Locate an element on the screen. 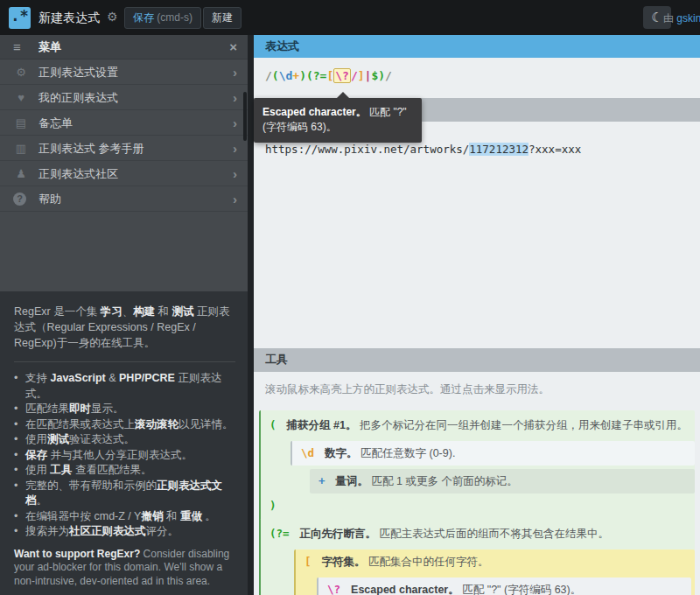  tools-hint: 滚动鼠标来高亮上方的正则表达式。通过点击来显示用法。 is located at coordinates (408, 390).